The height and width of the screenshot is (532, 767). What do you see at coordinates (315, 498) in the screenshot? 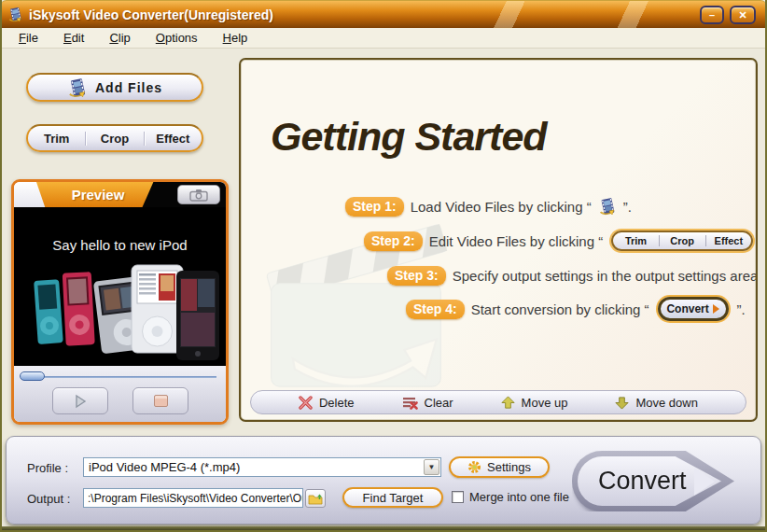
I see `browse-output-folder-button` at bounding box center [315, 498].